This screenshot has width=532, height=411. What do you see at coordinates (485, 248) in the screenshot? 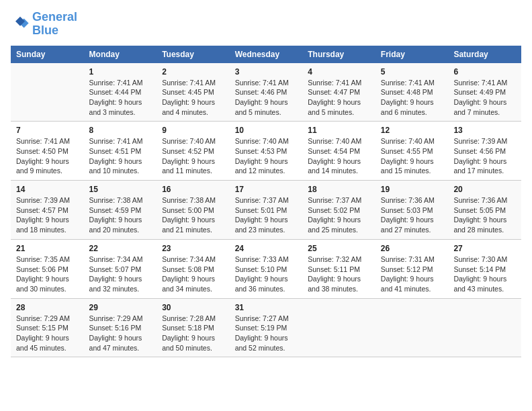
I see `day-number: 27` at bounding box center [485, 248].